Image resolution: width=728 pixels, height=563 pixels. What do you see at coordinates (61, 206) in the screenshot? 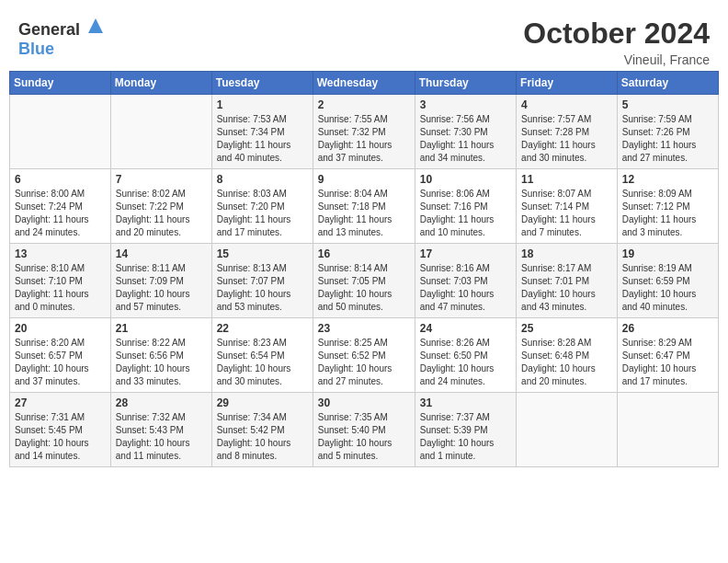
I see `calendar-cell: 6Sunrise: 8:00 AM Sunset: 7:24 PM Daylig…` at bounding box center [61, 206].